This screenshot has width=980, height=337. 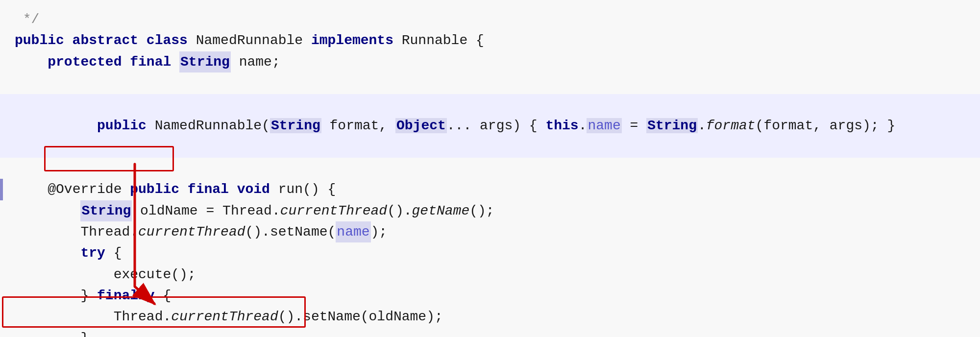 I want to click on code-line-comment: */, so click(x=490, y=20).